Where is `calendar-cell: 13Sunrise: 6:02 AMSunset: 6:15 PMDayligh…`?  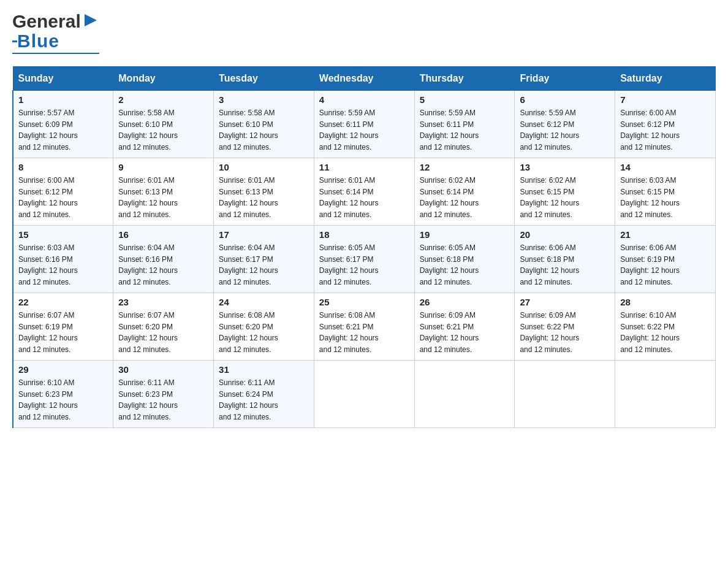 calendar-cell: 13Sunrise: 6:02 AMSunset: 6:15 PMDayligh… is located at coordinates (565, 192).